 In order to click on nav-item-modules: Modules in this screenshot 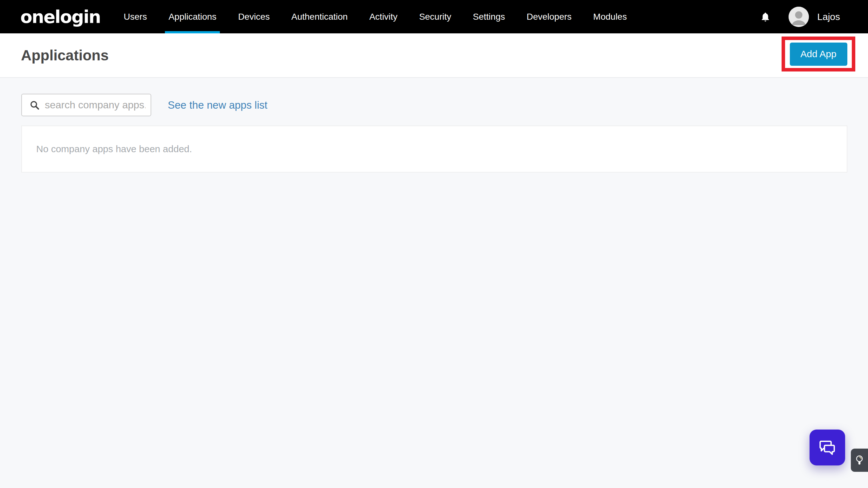, I will do `click(610, 17)`.